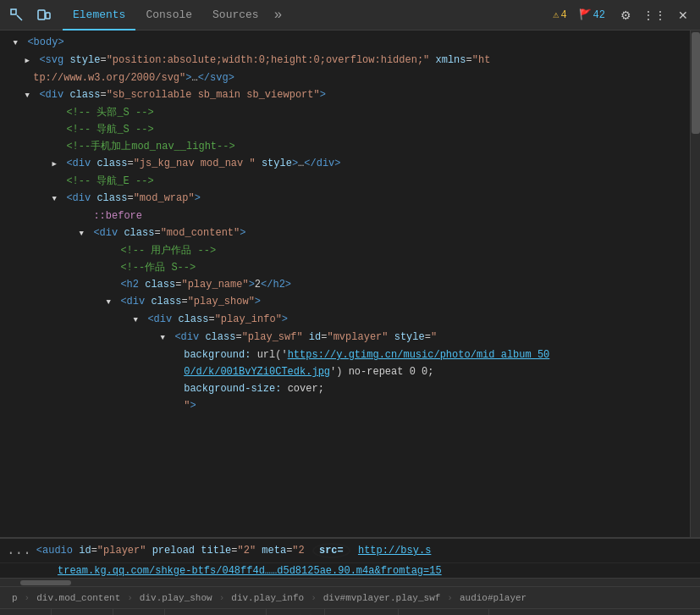 The image size is (700, 615). What do you see at coordinates (696, 83) in the screenshot?
I see `scrollbar-thumb` at bounding box center [696, 83].